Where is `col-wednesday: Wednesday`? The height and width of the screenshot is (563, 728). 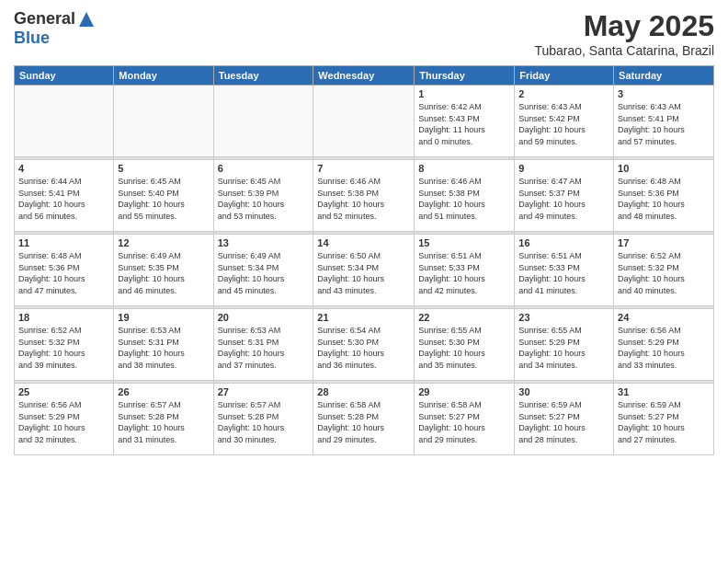
col-wednesday: Wednesday is located at coordinates (364, 75).